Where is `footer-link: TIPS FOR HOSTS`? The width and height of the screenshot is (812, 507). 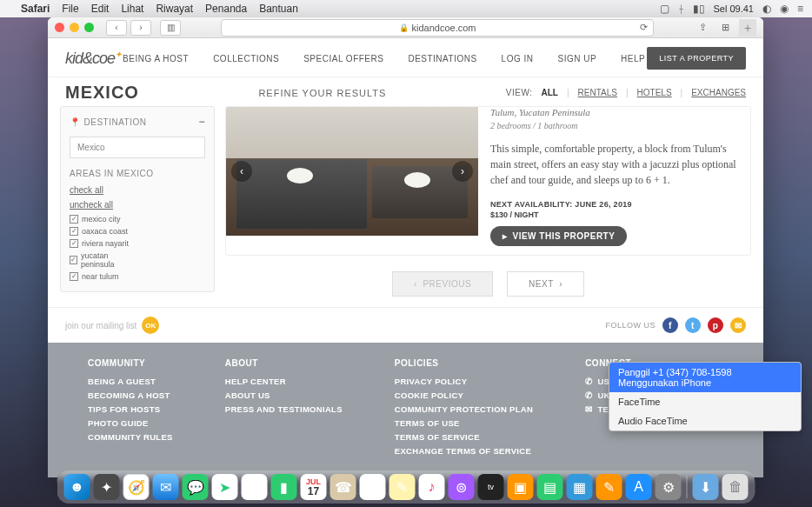
footer-link: TIPS FOR HOSTS is located at coordinates (130, 409).